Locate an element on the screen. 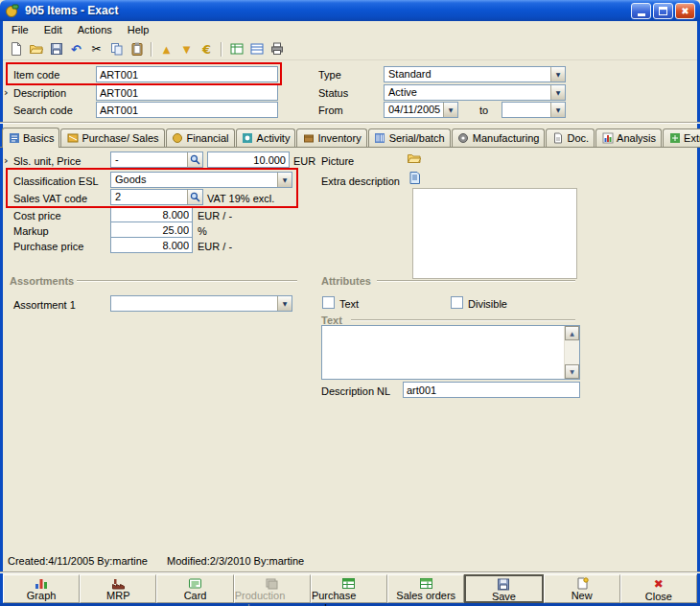 The height and width of the screenshot is (606, 700). tab-extra: Extra is located at coordinates (681, 138).